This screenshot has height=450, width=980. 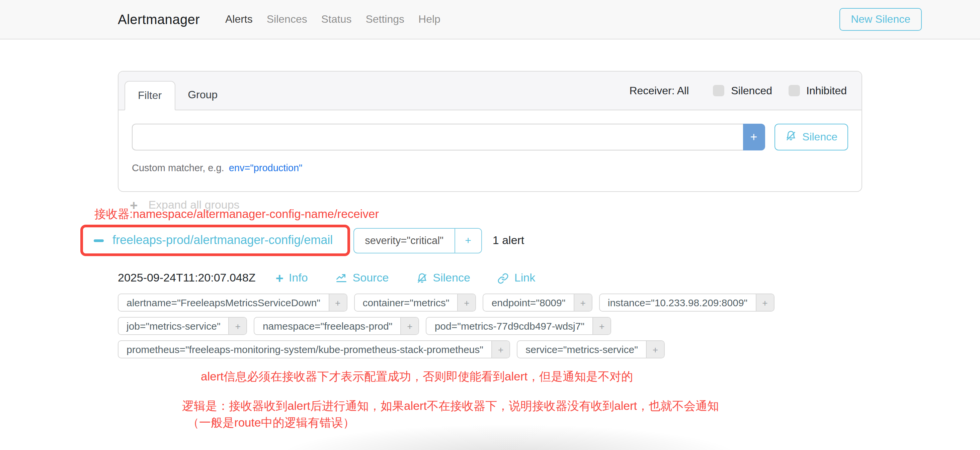 What do you see at coordinates (385, 19) in the screenshot?
I see `nav-item-settings: Settings` at bounding box center [385, 19].